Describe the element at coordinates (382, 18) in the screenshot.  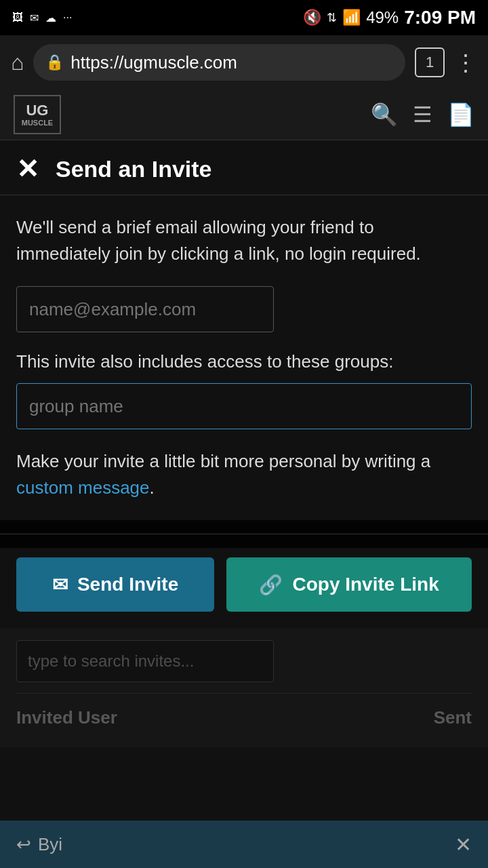
I see `battery-text: 49%` at that location.